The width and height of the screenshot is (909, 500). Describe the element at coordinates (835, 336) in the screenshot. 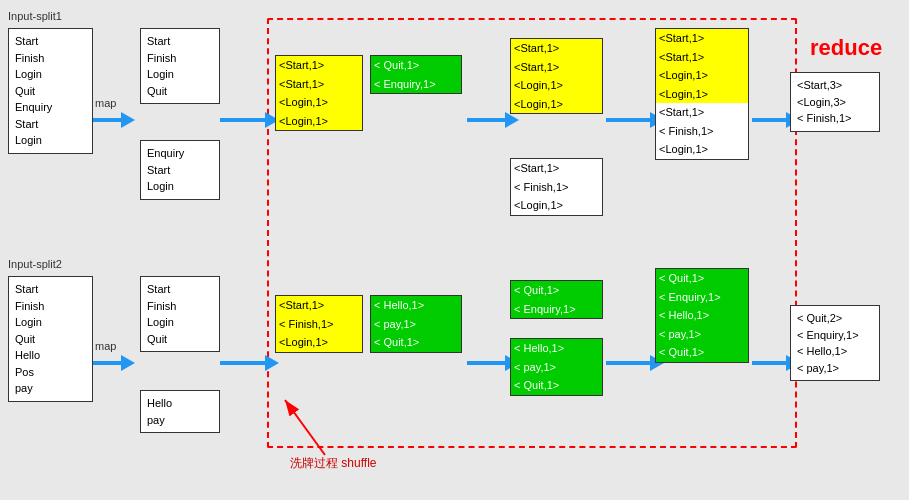

I see `out2-l2: < Enquiry,1>` at that location.